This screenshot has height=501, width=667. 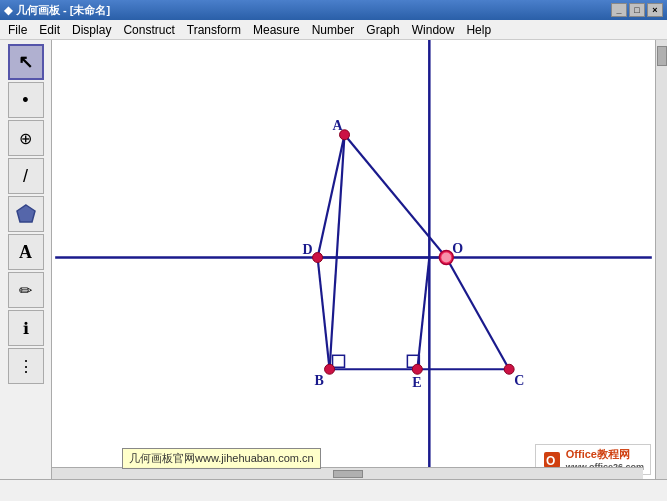 What do you see at coordinates (57, 10) in the screenshot?
I see `title-left: ◆ 几何画板 - [未命名]` at bounding box center [57, 10].